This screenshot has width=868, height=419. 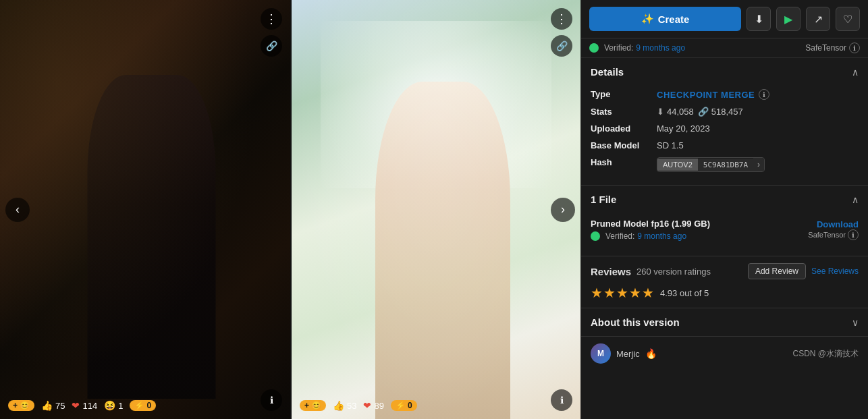 What do you see at coordinates (728, 112) in the screenshot?
I see `links-count: 518,457` at bounding box center [728, 112].